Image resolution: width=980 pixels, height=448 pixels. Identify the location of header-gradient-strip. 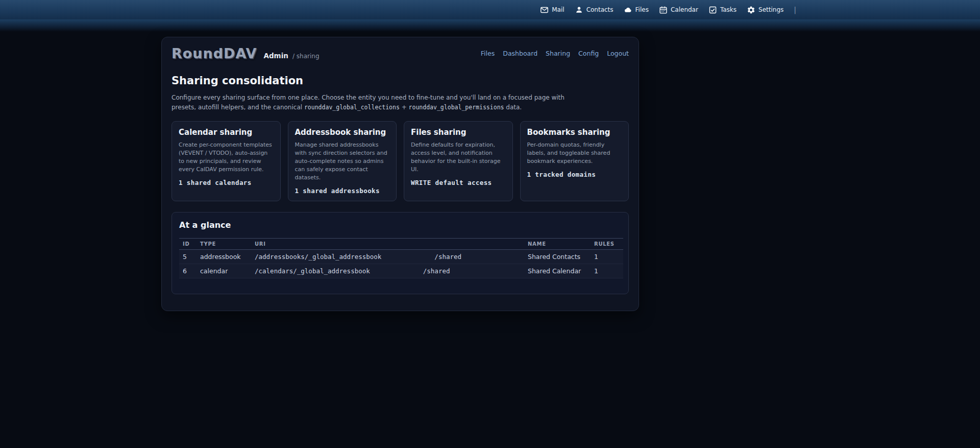
(490, 26).